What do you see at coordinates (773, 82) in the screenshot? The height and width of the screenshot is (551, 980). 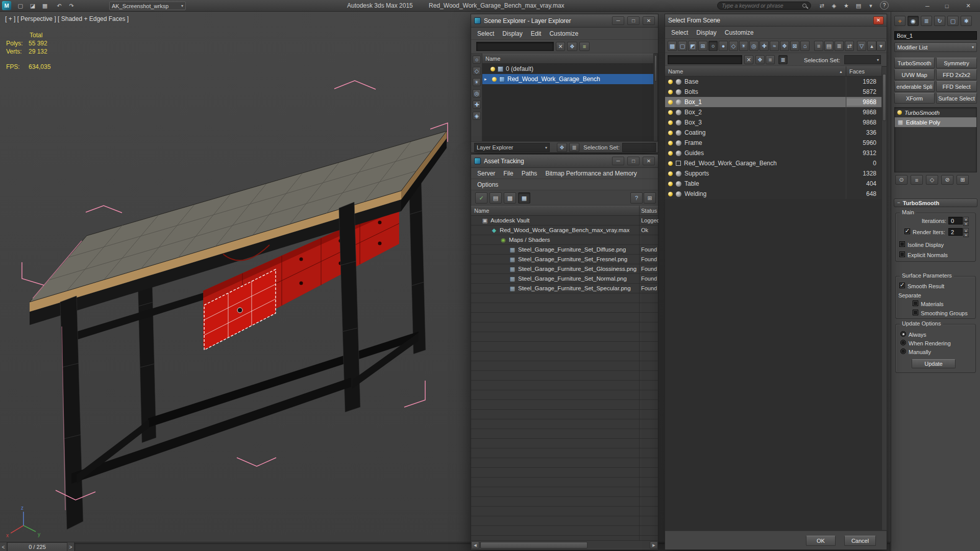 I see `object-row-base: Base1928` at bounding box center [773, 82].